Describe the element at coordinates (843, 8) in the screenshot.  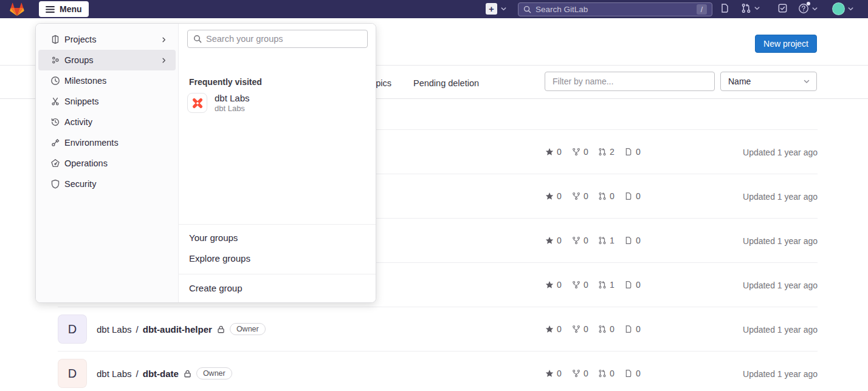
I see `user-menu-dropdown` at that location.